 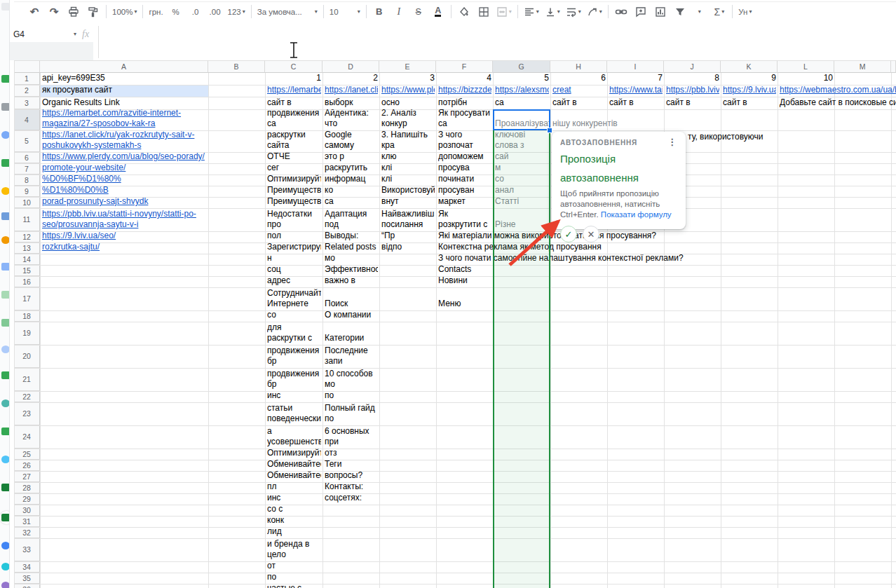 What do you see at coordinates (294, 488) in the screenshot?
I see `cell-C28: Размещайте пл` at bounding box center [294, 488].